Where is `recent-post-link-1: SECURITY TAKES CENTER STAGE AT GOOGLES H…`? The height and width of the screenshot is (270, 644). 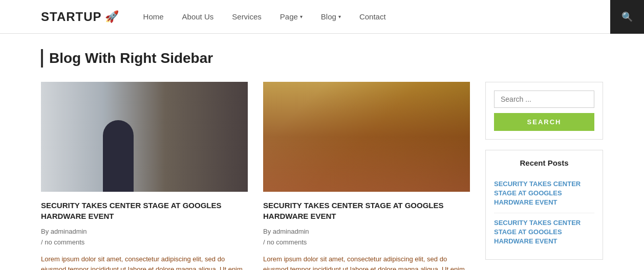
recent-post-link-1: SECURITY TAKES CENTER STAGE AT GOOGLES H… is located at coordinates (544, 193).